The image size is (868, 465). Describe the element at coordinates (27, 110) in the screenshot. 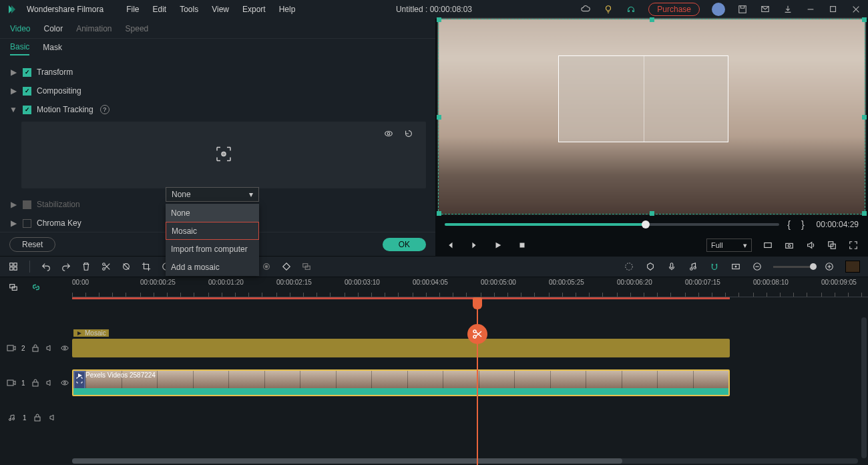

I see `checkbox-motion-tracking` at that location.